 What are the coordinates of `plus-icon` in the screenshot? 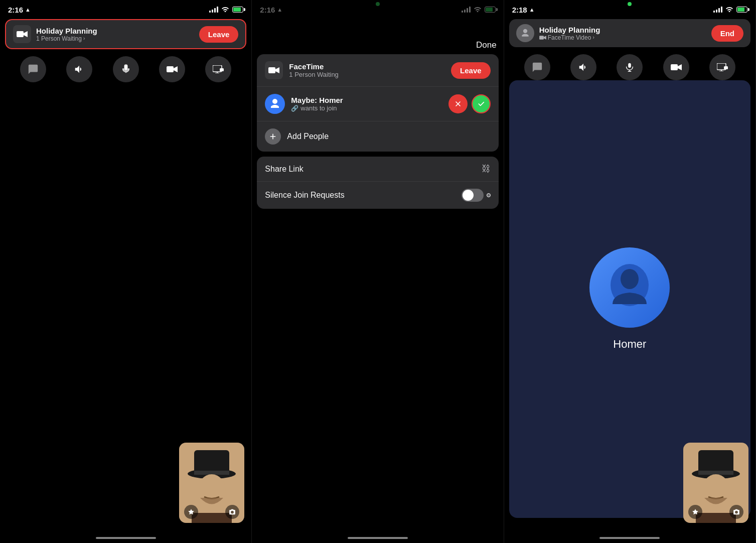 It's located at (273, 137).